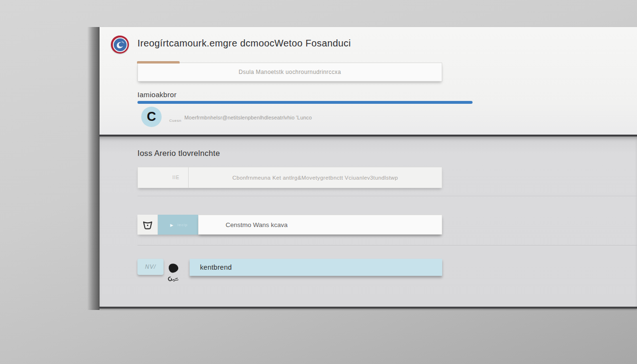 This screenshot has width=637, height=364. What do you see at coordinates (93, 169) in the screenshot?
I see `panel-shadow` at bounding box center [93, 169].